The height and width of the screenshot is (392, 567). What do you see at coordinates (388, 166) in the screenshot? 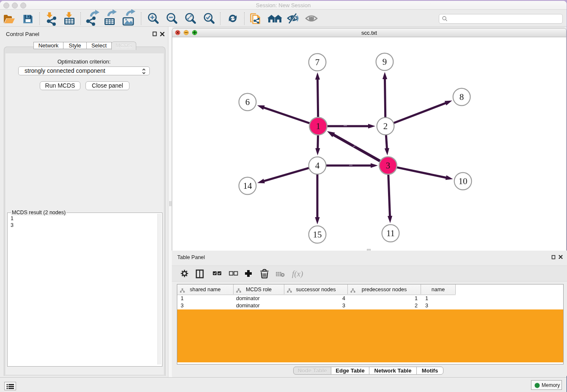
I see `svg-text: 3` at bounding box center [388, 166].